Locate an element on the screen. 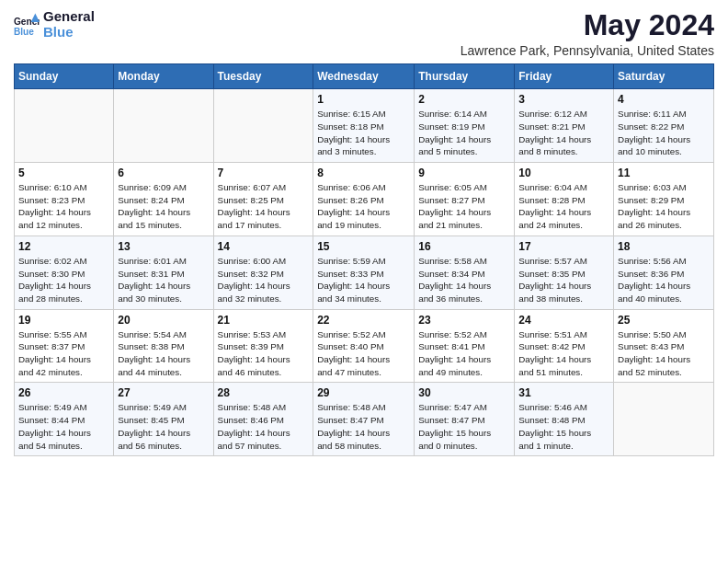  day-number: 22 is located at coordinates (364, 320).